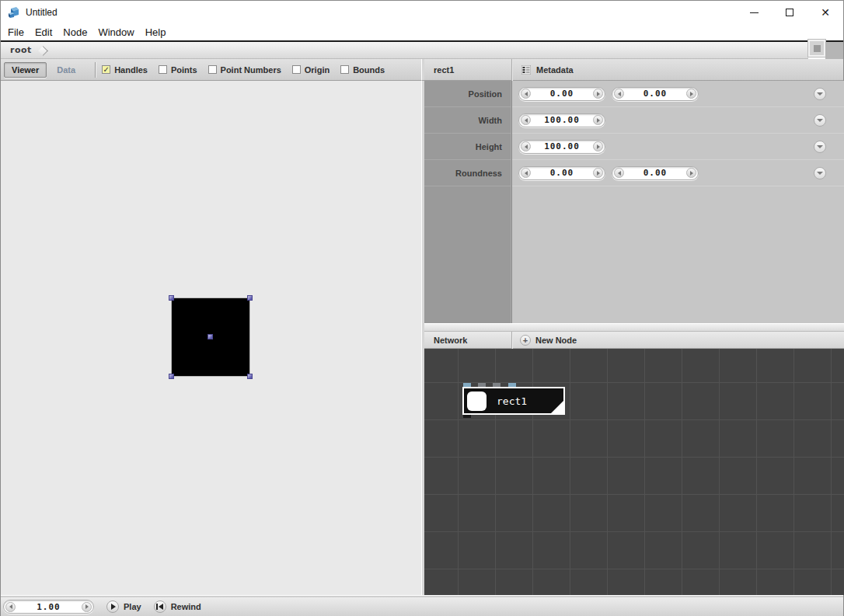 This screenshot has height=616, width=844. Describe the element at coordinates (124, 607) in the screenshot. I see `play-button: Play` at that location.